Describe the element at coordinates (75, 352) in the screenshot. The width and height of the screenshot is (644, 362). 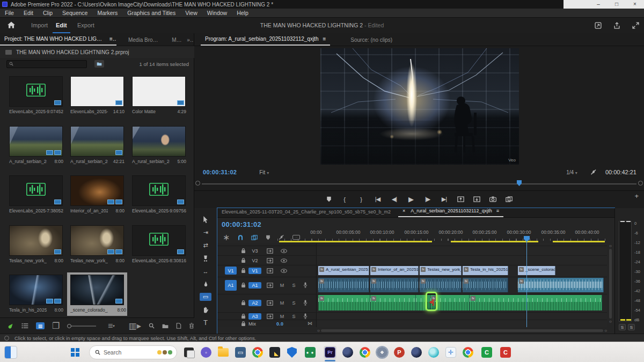
I see `start-button` at that location.